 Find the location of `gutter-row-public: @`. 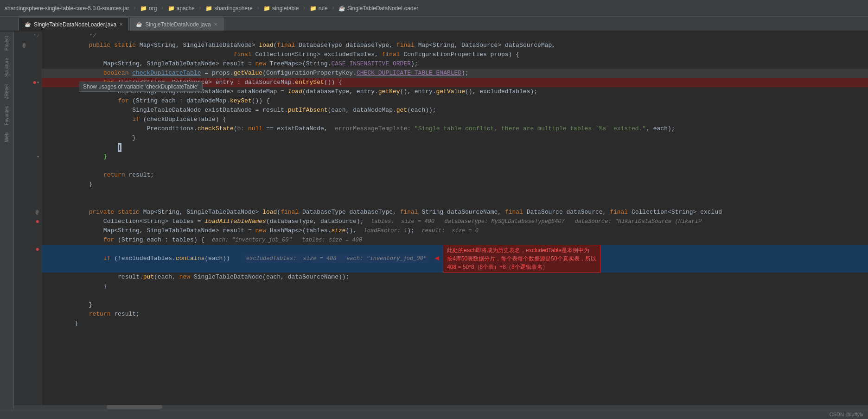

gutter-row-public: @ is located at coordinates (28, 45).